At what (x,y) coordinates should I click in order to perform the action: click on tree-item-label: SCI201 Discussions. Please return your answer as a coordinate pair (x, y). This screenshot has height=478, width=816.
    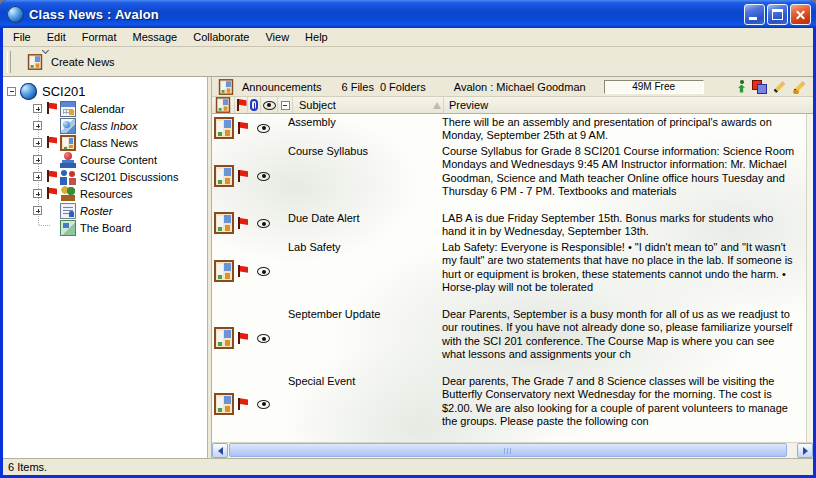
    Looking at the image, I should click on (128, 177).